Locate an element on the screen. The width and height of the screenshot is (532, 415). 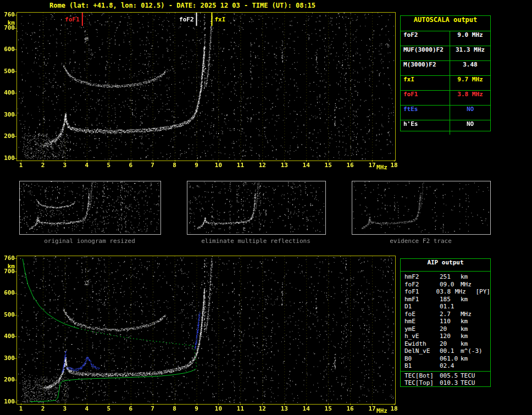
autoscala-row-value: 3.8 MHz is located at coordinates (470, 98).